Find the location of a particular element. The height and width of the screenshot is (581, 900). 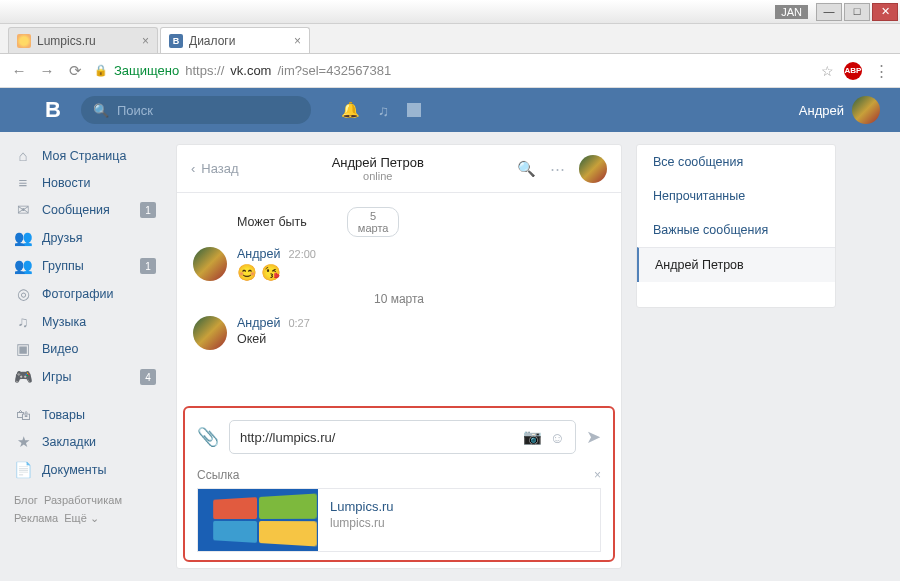

sidebar-label: Видео is located at coordinates (60, 349).